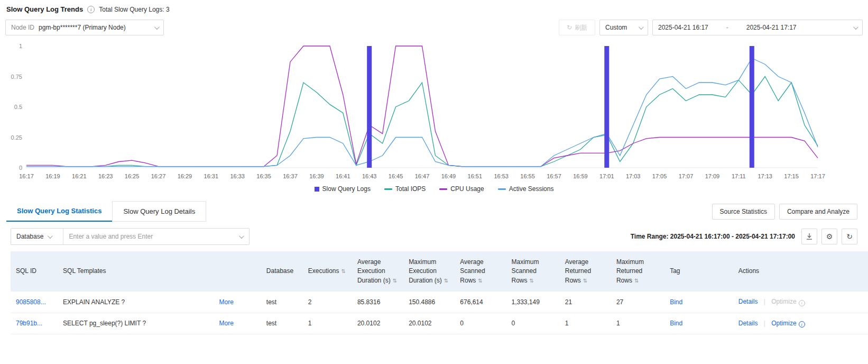  Describe the element at coordinates (59, 212) in the screenshot. I see `tab-slow-query-log-statistics: Slow Query Log Statistics` at that location.